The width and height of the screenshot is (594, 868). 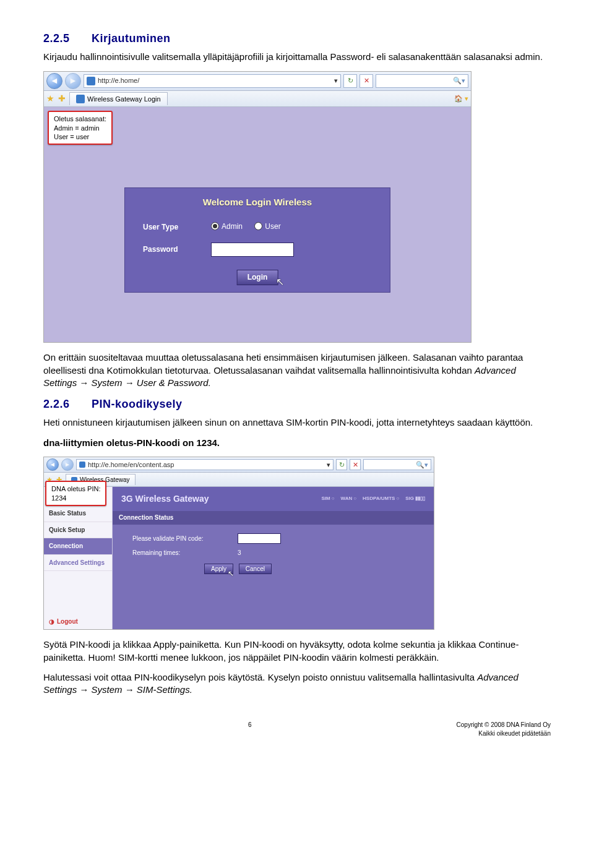 I want to click on login-title: Welcome Login Wireless, so click(x=257, y=202).